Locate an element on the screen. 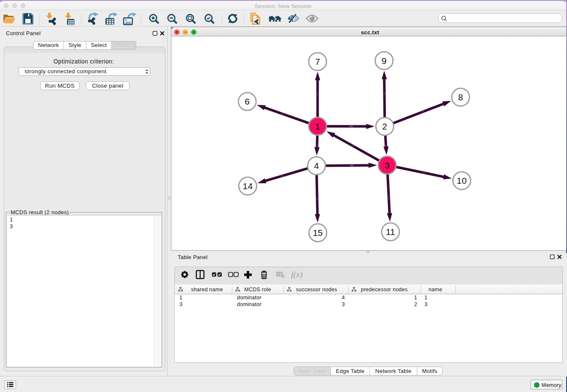 The height and width of the screenshot is (392, 567). svg-text: shared name is located at coordinates (207, 290).